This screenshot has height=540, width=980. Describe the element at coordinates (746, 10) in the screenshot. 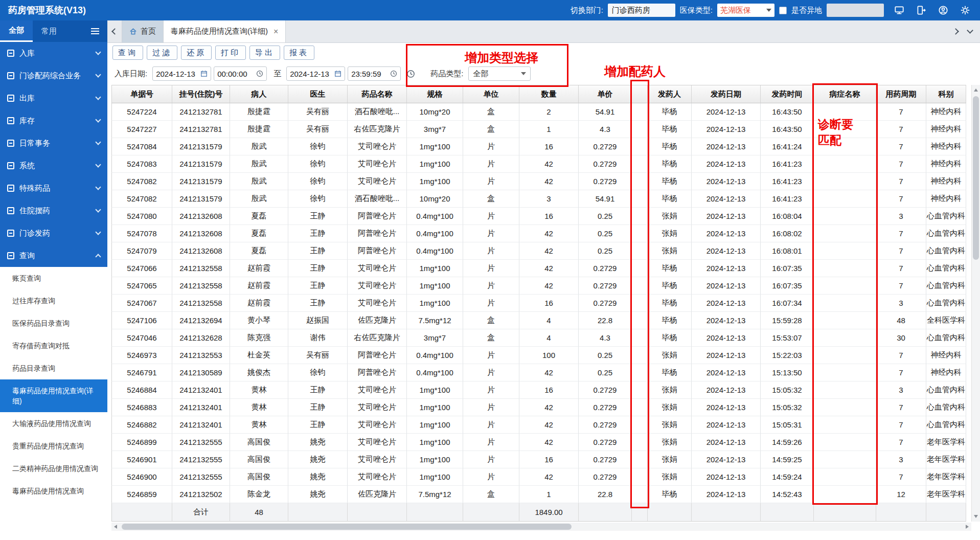

I see `insurance-select: 芜湖医保` at that location.